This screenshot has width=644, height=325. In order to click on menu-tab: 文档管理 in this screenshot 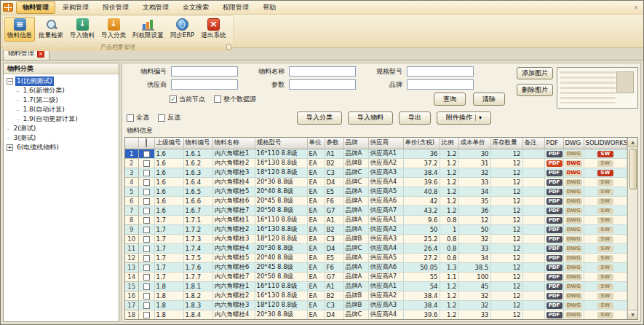, I will do `click(156, 7)`.